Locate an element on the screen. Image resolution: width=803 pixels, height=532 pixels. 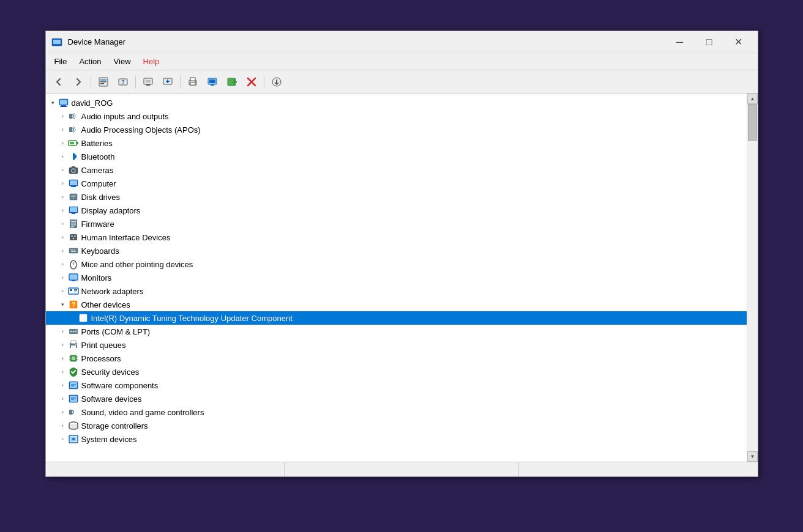
menu-file: File is located at coordinates (61, 61).